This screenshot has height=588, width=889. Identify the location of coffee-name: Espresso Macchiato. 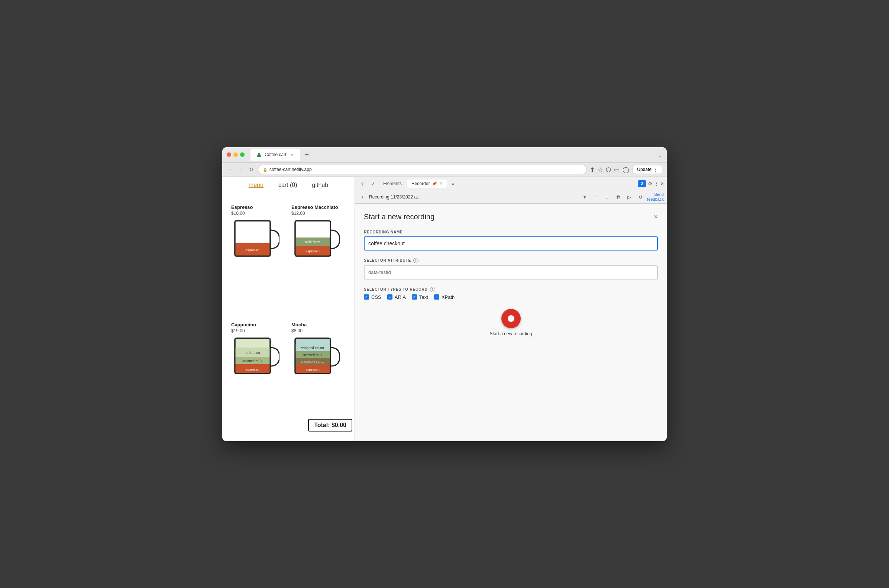
(315, 207).